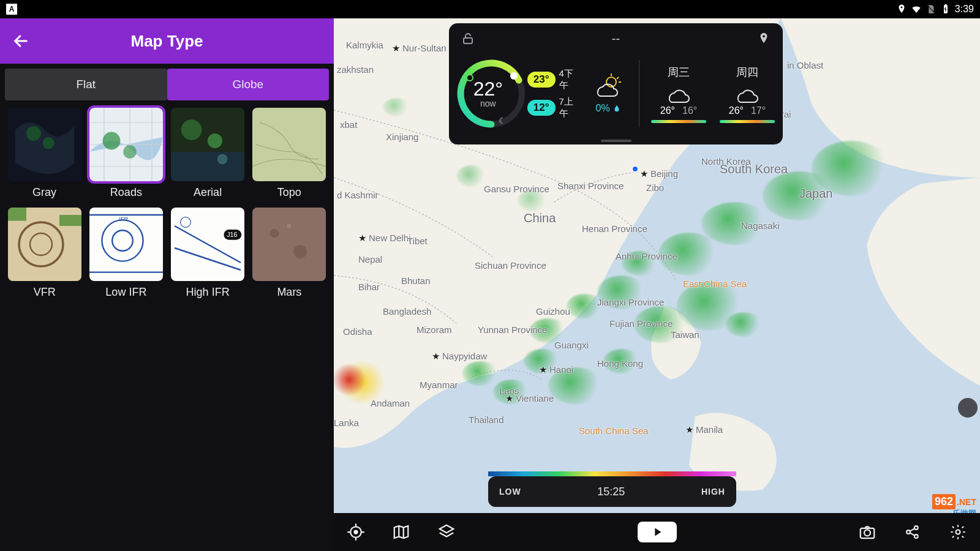 This screenshot has height=551, width=980. I want to click on map-toolbar, so click(657, 532).